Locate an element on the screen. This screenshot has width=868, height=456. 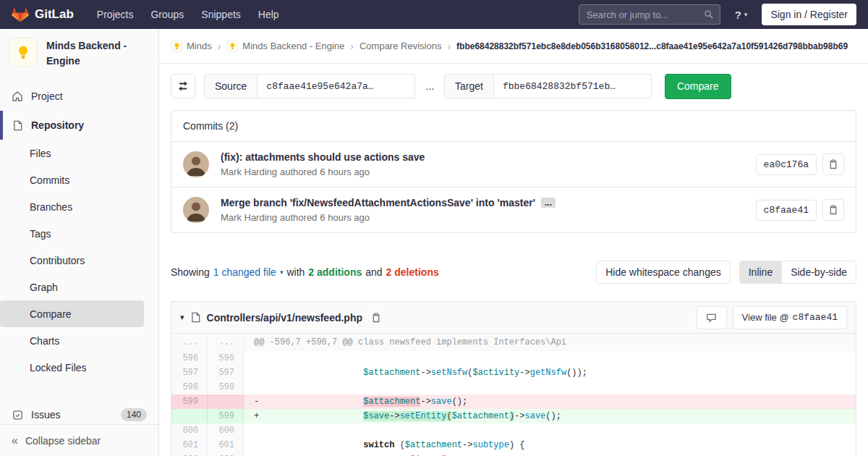
commit-timestamp: 6 hours ago is located at coordinates (344, 217).